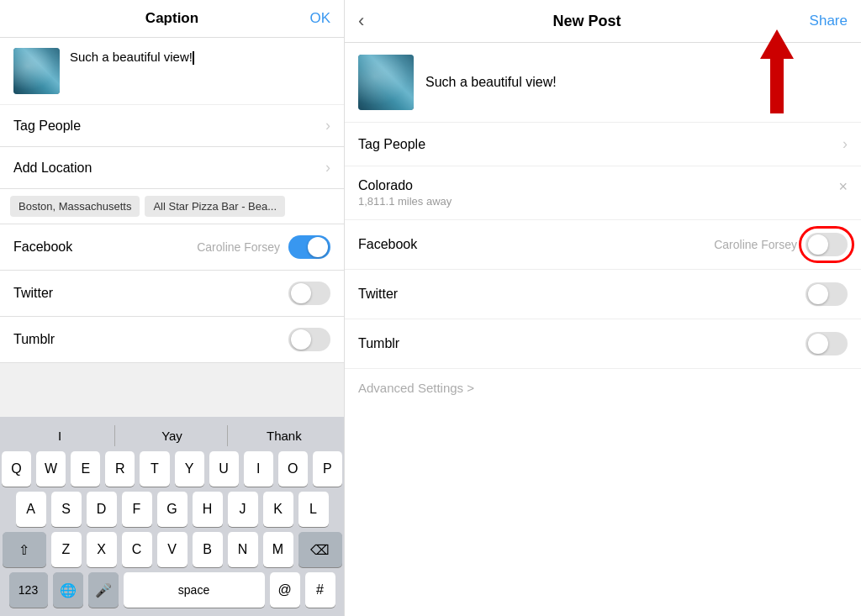 The width and height of the screenshot is (861, 616). Describe the element at coordinates (52, 168) in the screenshot. I see `add-location-label: Add Location` at that location.